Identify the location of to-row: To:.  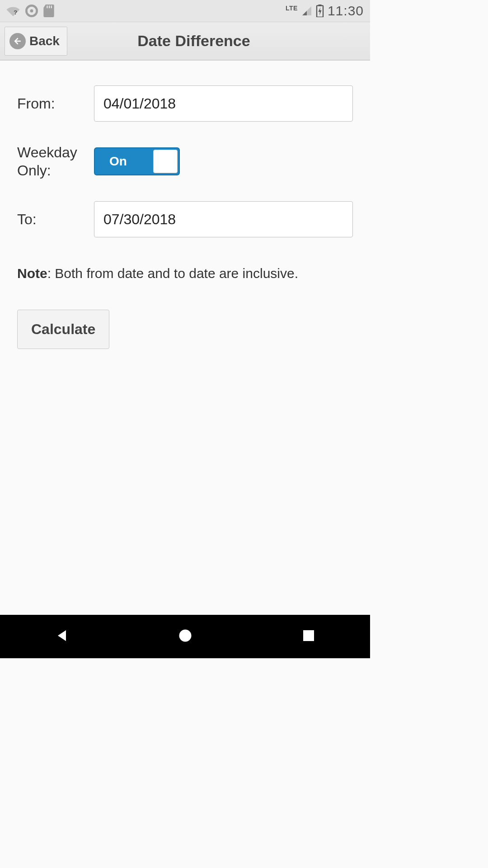
(185, 219).